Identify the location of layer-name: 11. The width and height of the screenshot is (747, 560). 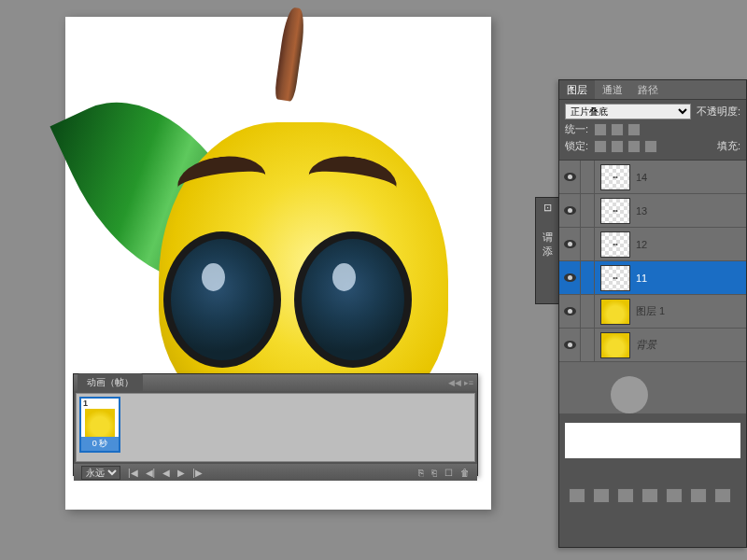
(691, 278).